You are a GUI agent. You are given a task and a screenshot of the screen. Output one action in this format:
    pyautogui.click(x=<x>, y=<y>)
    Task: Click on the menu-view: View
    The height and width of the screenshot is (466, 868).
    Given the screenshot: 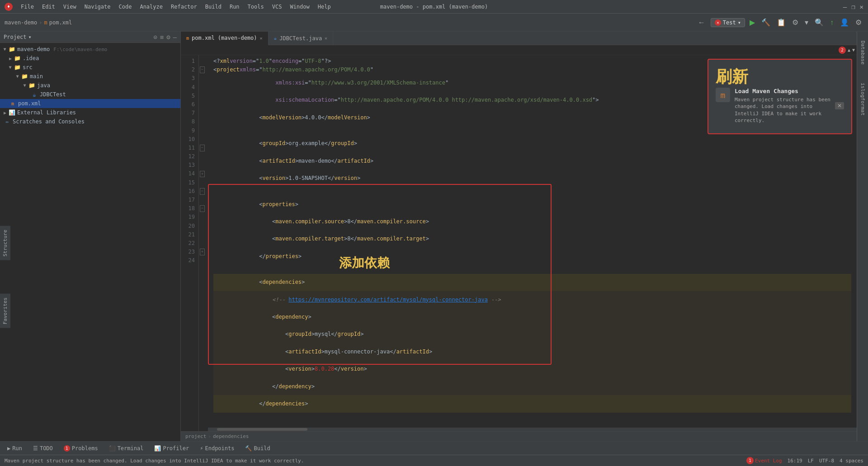 What is the action you would take?
    pyautogui.click(x=70, y=7)
    